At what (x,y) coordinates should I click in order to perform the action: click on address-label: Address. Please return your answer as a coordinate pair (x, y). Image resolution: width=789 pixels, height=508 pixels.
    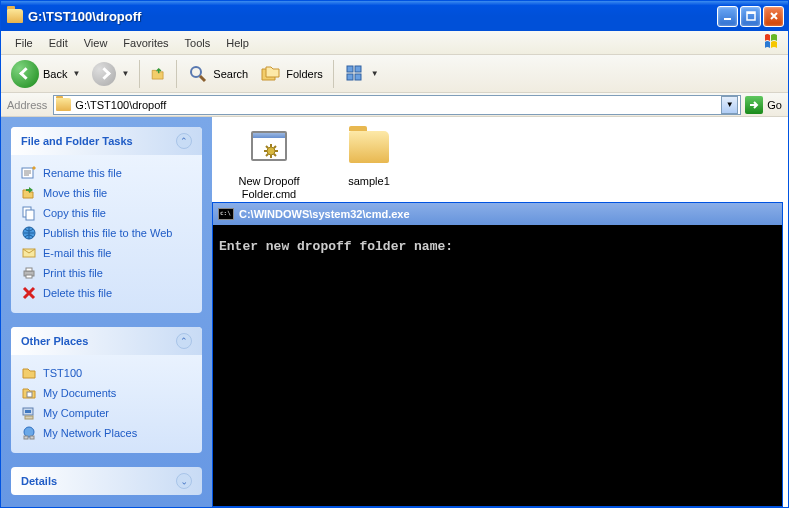
    Looking at the image, I should click on (28, 105).